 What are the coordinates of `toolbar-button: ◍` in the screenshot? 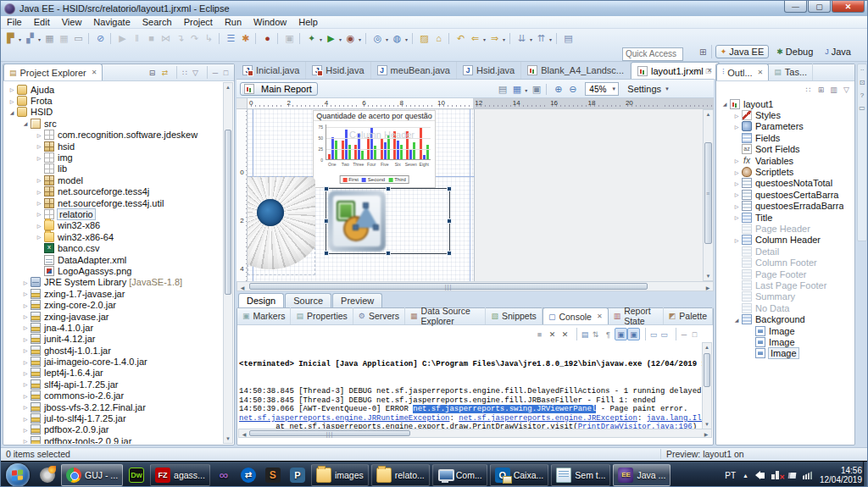 It's located at (397, 39).